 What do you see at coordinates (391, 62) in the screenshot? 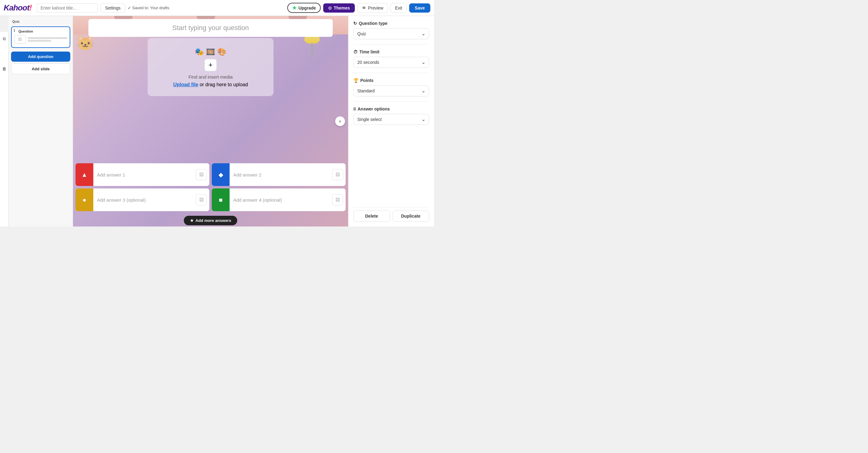
I see `time-limit-select: 5 seconds 10 seconds 20 seconds 30 secon…` at bounding box center [391, 62].